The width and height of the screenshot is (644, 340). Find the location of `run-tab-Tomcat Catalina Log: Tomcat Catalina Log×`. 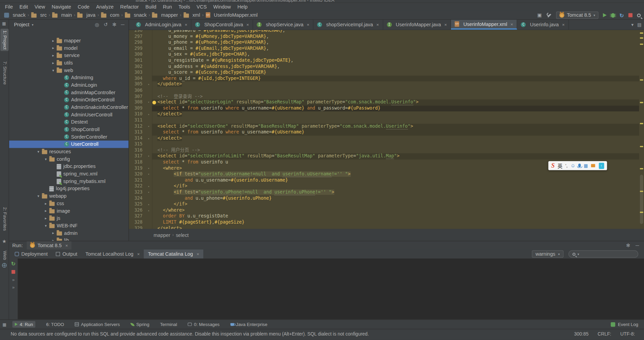

run-tab-Tomcat Catalina Log: Tomcat Catalina Log× is located at coordinates (174, 254).